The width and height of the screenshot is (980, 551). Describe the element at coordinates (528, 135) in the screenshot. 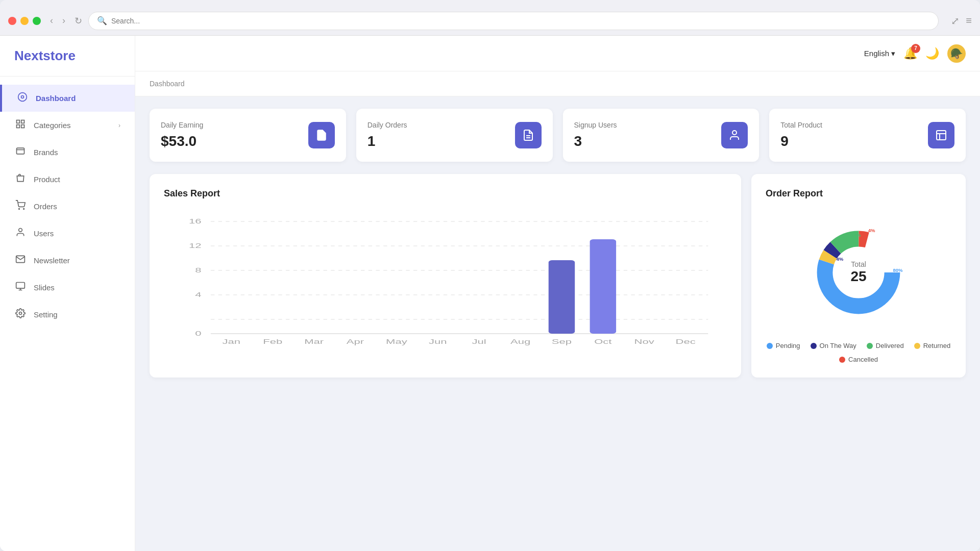

I see `stat-icon-daily-orders` at that location.